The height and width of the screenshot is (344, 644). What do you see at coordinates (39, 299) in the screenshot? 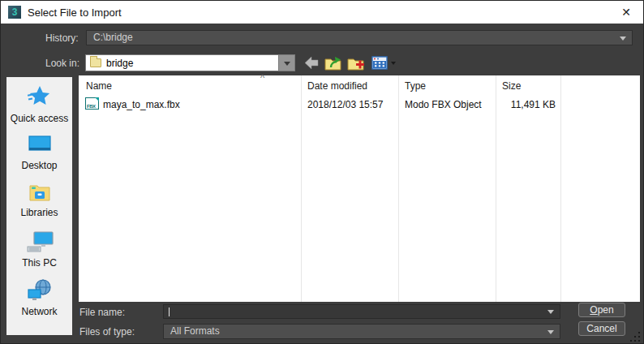
I see `sidebar-item-network: Network` at bounding box center [39, 299].